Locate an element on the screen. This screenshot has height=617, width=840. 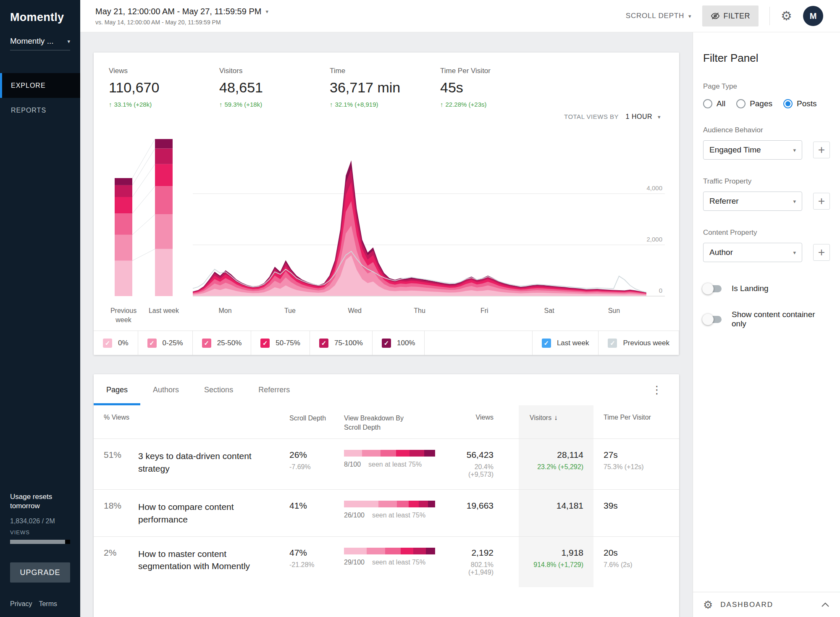
legend-bucket-0-25: ✓0-25% is located at coordinates (165, 343).